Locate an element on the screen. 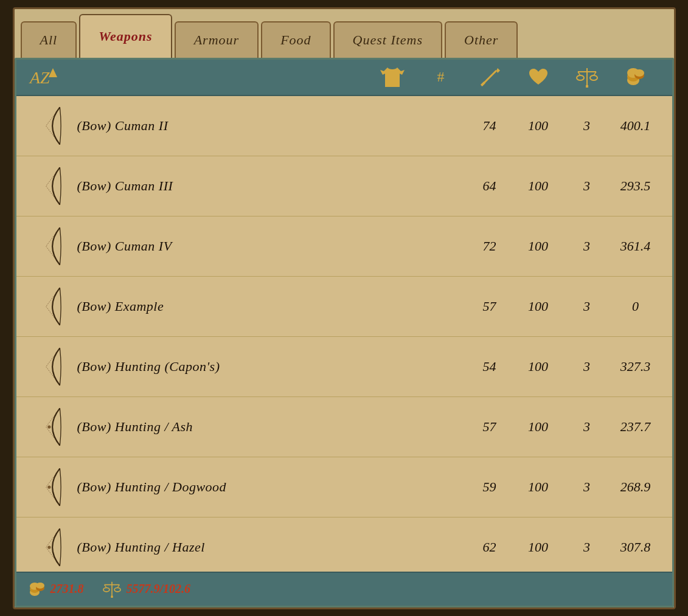 The image size is (688, 616). scales-col-header is located at coordinates (587, 77).